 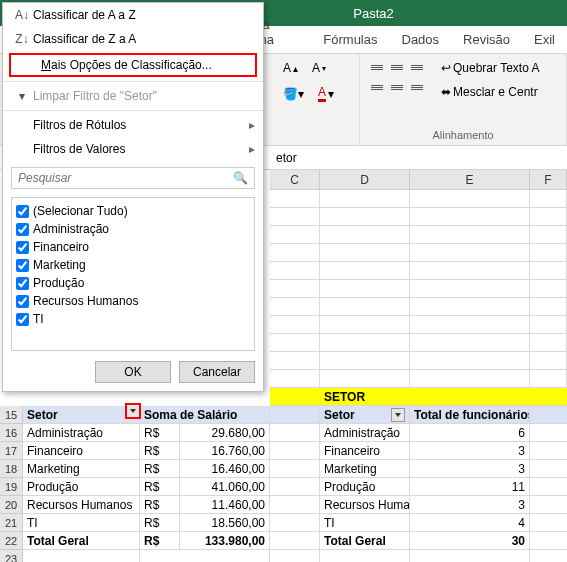 I want to click on sort-desc-item: Z↓ Classificar de Z a A, so click(x=133, y=39).